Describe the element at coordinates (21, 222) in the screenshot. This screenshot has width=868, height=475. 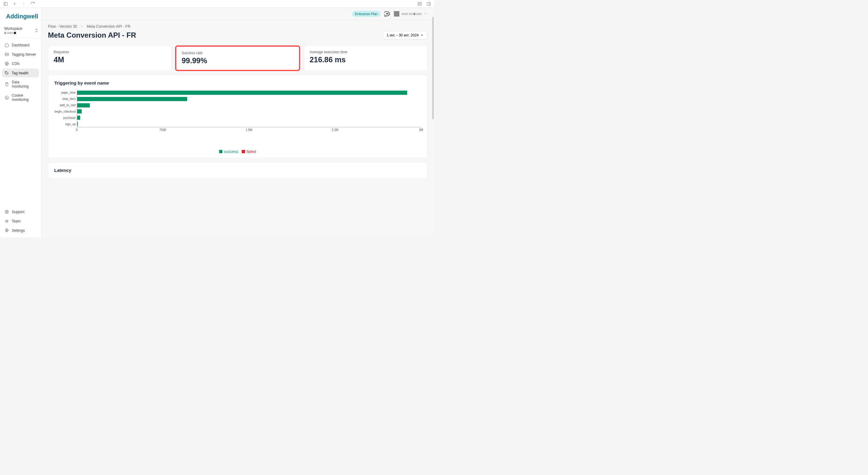
I see `nav-bottom: Support Team Settings` at that location.